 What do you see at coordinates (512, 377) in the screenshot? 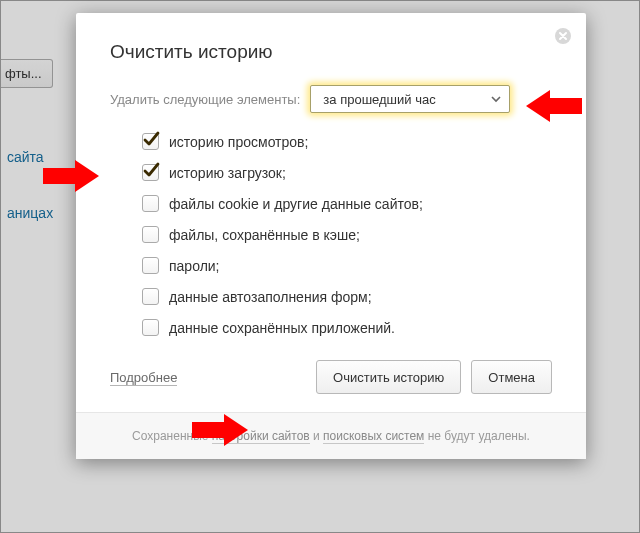
I see `cancel-button: Отмена` at bounding box center [512, 377].